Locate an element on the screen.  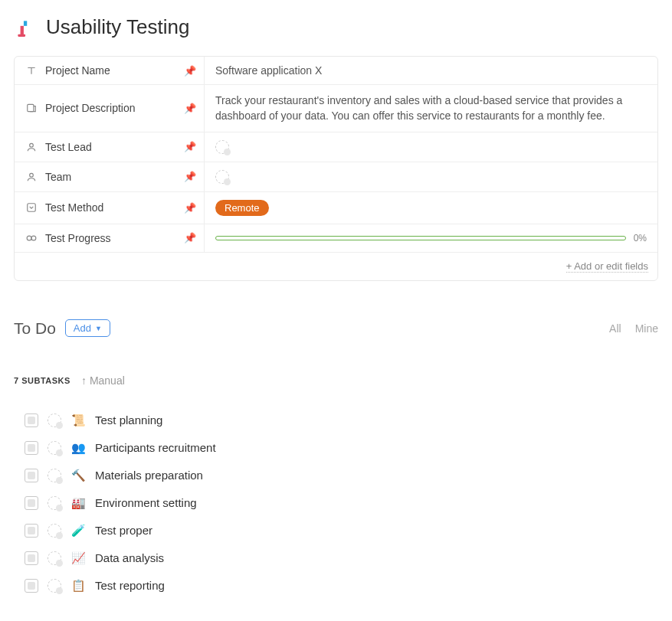
subtask-bar: 7 SUBTASKS ↑ Manual is located at coordinates (336, 381).